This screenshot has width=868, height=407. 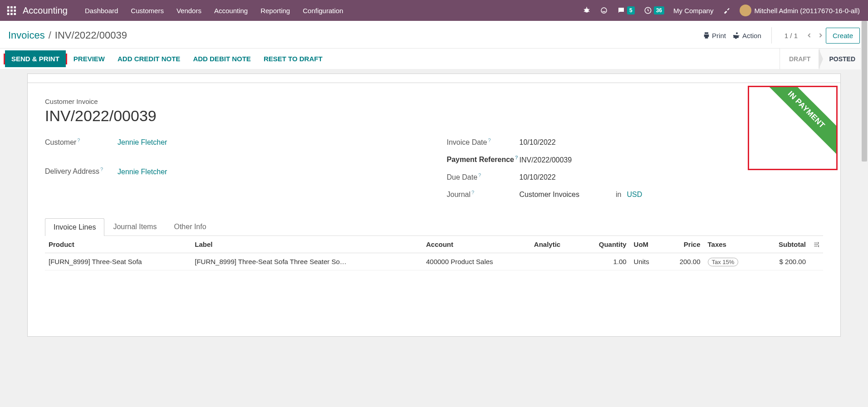 I want to click on bug-icon, so click(x=587, y=10).